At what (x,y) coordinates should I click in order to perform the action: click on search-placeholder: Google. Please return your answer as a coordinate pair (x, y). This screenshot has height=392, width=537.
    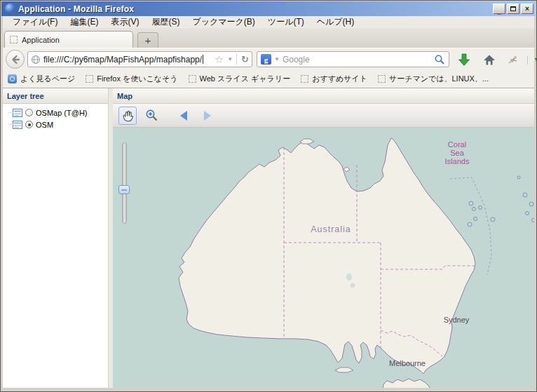
    Looking at the image, I should click on (296, 60).